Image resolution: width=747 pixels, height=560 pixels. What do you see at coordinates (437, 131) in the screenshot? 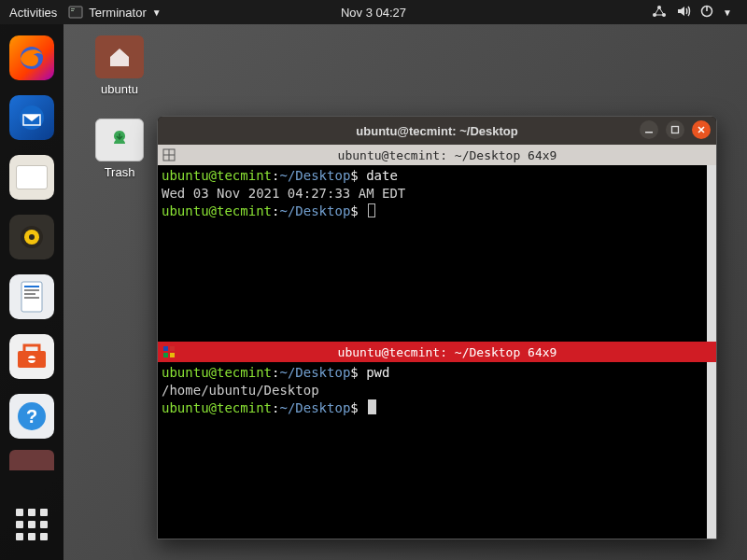
I see `window-title: ubuntu@tecmint: ~/Desktop` at bounding box center [437, 131].